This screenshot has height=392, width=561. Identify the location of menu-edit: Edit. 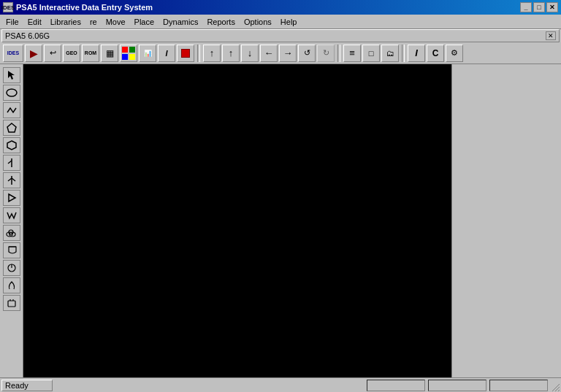
(35, 22).